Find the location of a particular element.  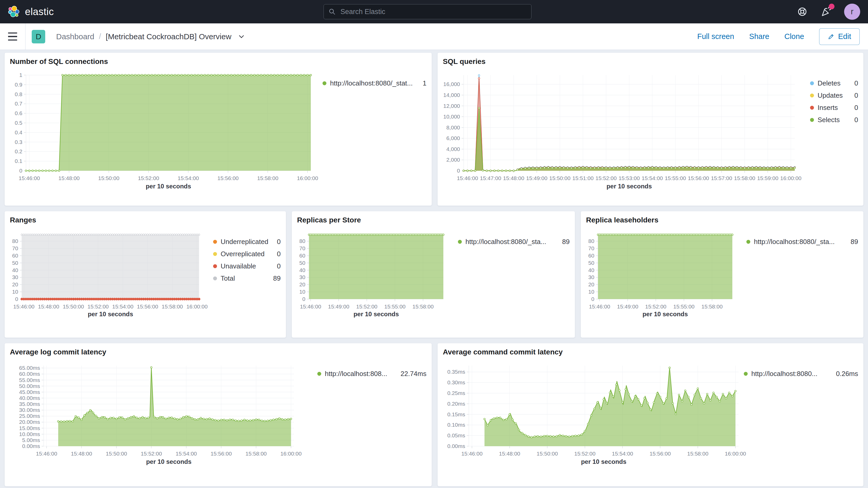

breadcrumb-dashboard: Dashboard is located at coordinates (75, 37).